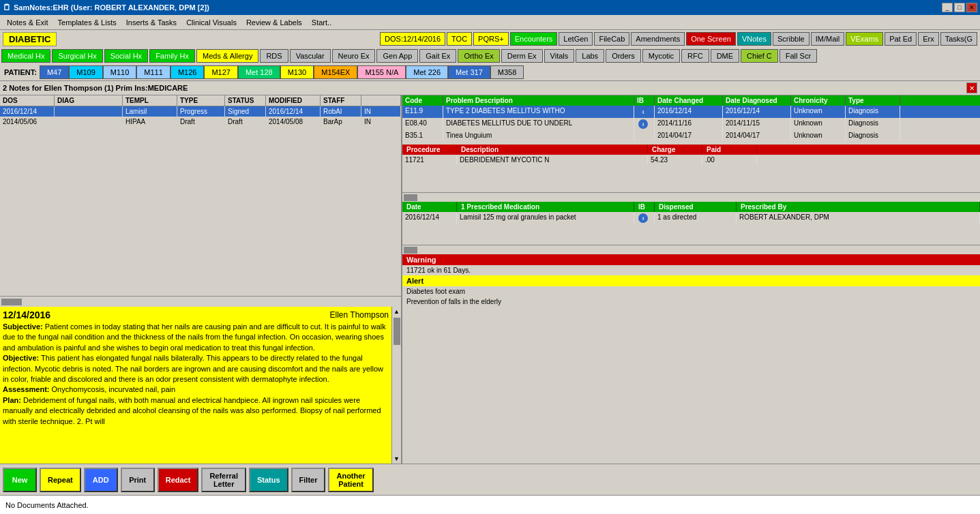 The image size is (980, 514). Describe the element at coordinates (858, 218) in the screenshot. I see `med-prescriber-0: ROBERT ALEXANDER, DPM` at that location.